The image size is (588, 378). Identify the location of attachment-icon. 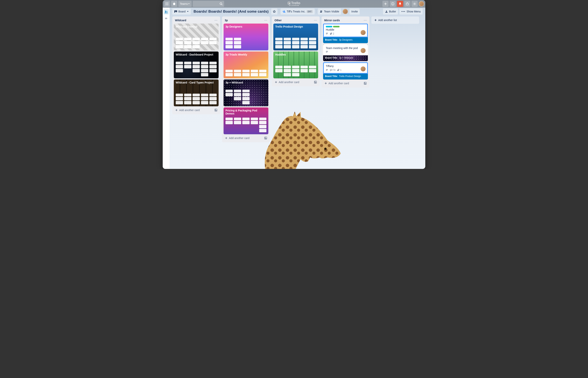
(339, 70).